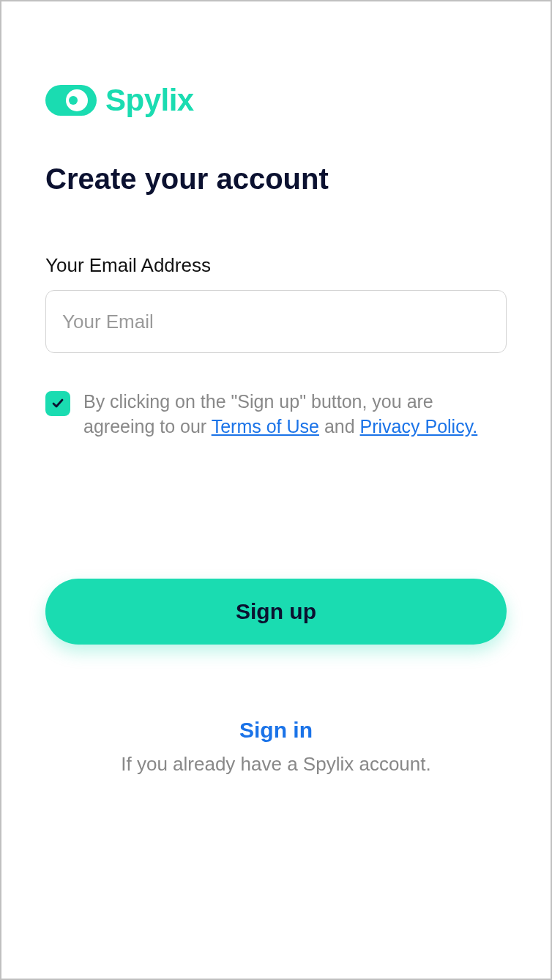  What do you see at coordinates (343, 426) in the screenshot?
I see `consent-and: and` at bounding box center [343, 426].